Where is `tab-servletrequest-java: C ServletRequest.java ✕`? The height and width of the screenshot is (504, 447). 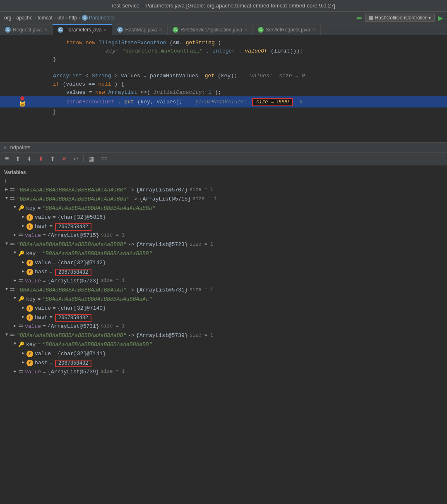
tab-servletrequest-java: C ServletRequest.java ✕ is located at coordinates (287, 30).